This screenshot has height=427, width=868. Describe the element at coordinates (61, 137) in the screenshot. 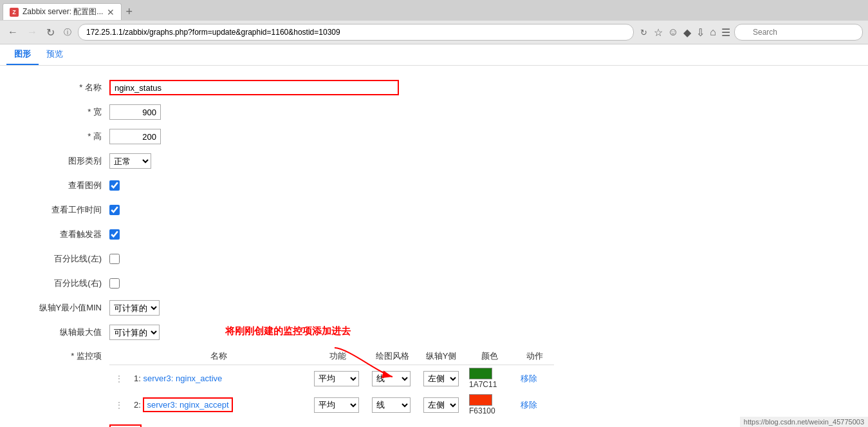

I see `height-label: * 高` at that location.